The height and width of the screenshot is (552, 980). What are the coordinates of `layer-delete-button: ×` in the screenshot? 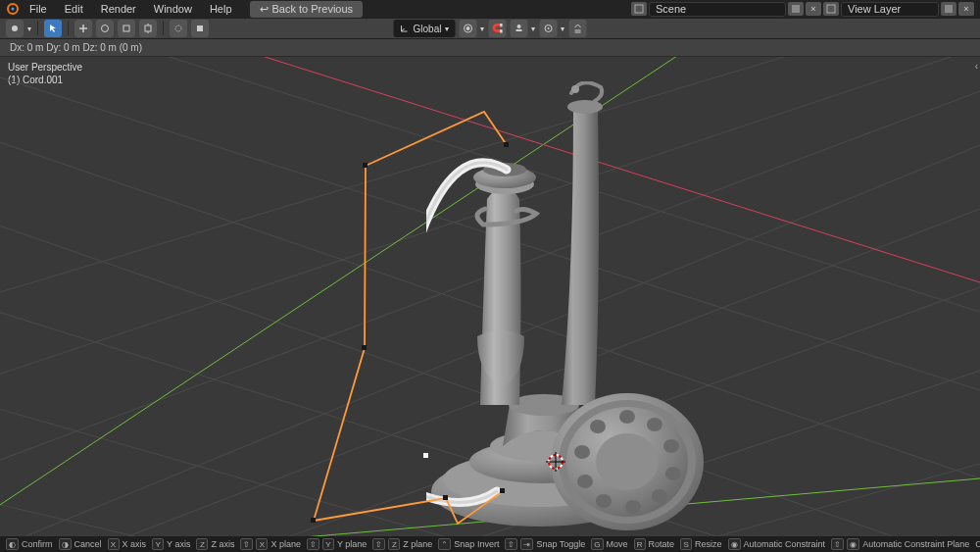 It's located at (966, 9).